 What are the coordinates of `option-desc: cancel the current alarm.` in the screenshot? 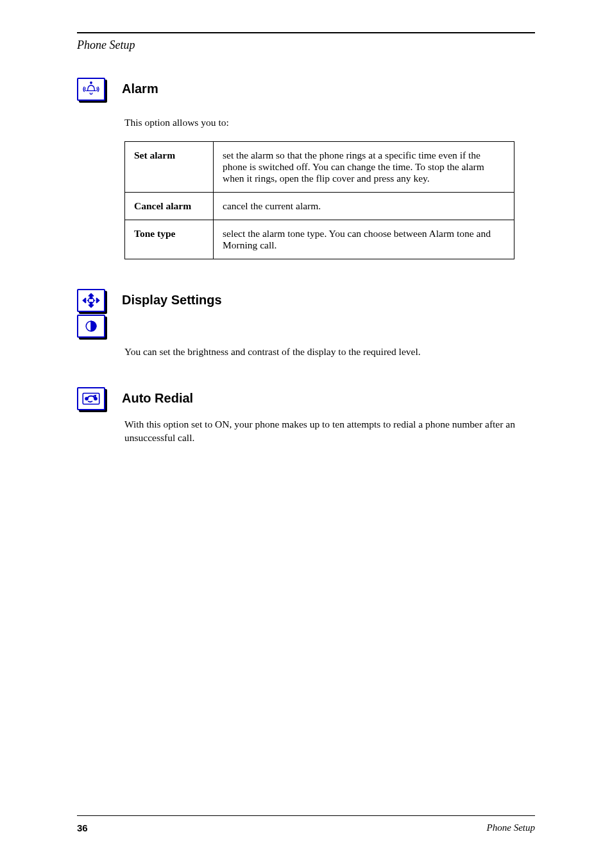 It's located at (364, 205).